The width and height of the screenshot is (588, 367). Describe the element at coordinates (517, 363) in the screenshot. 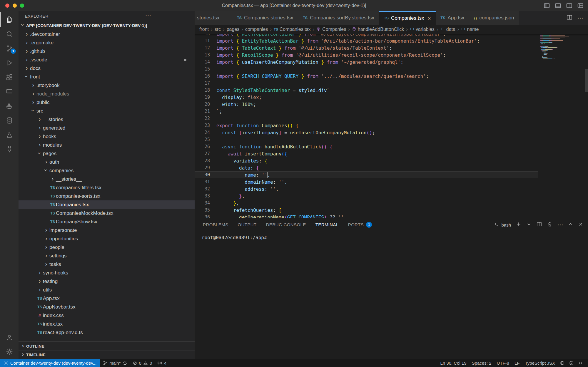

I see `eol-sequence: LF` at that location.